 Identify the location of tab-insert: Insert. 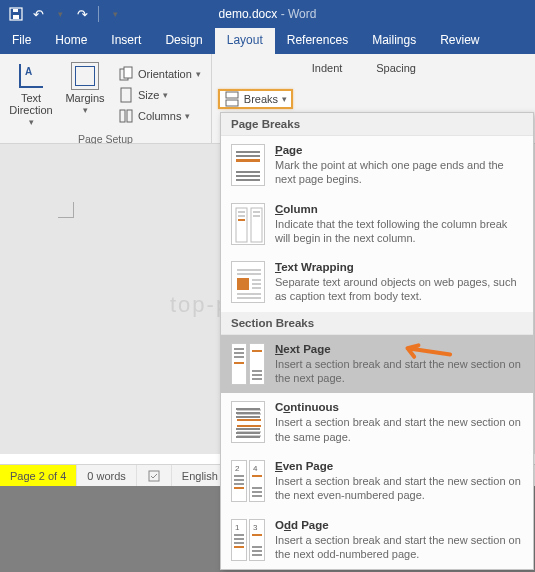
(126, 41).